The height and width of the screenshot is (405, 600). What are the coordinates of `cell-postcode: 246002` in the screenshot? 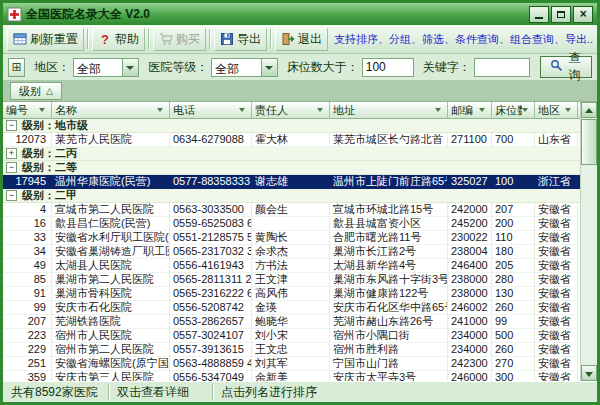 It's located at (470, 308).